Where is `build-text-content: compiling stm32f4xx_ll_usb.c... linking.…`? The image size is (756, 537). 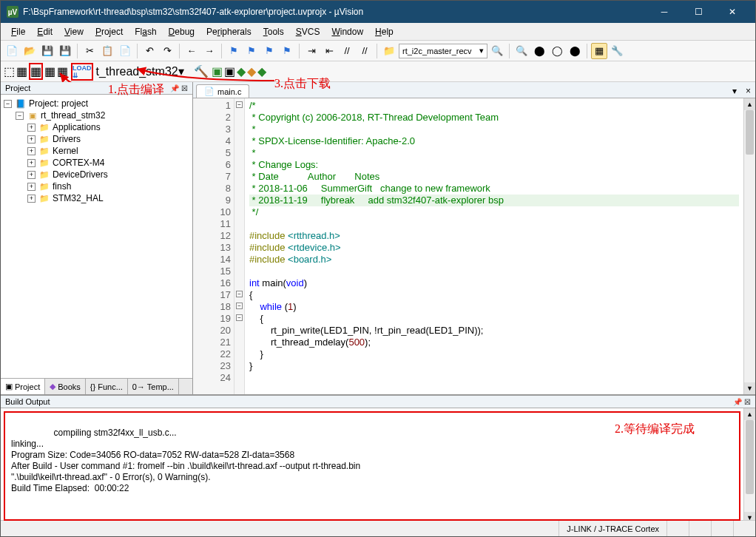 build-text-content: compiling stm32f4xx_ll_usb.c... linking.… is located at coordinates (186, 460).